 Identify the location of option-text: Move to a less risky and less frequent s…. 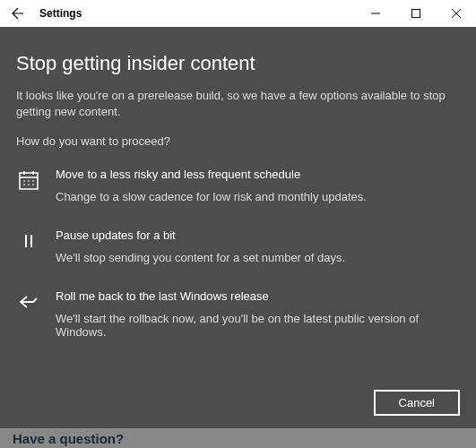
(258, 185).